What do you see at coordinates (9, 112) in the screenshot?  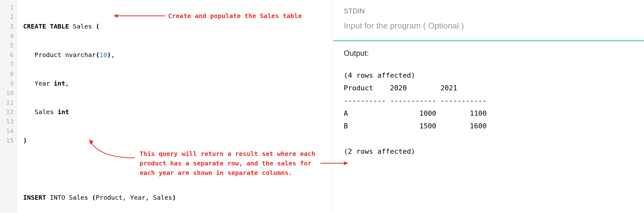 I see `line-number: 12` at bounding box center [9, 112].